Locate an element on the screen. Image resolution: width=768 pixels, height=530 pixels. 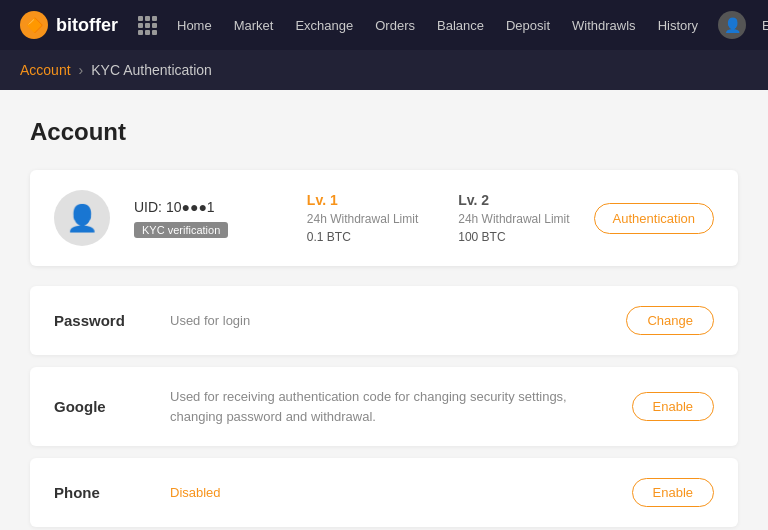
password-desc: Used for login is located at coordinates (390, 321).